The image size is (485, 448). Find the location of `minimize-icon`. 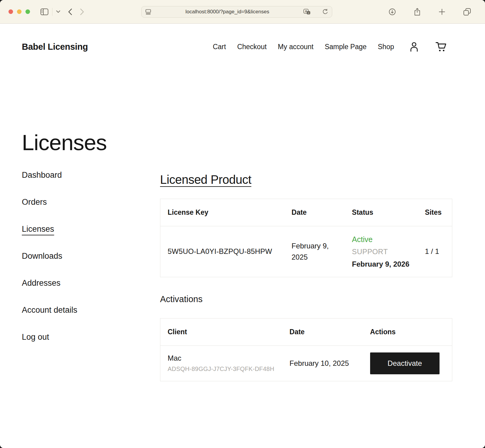

minimize-icon is located at coordinates (19, 12).